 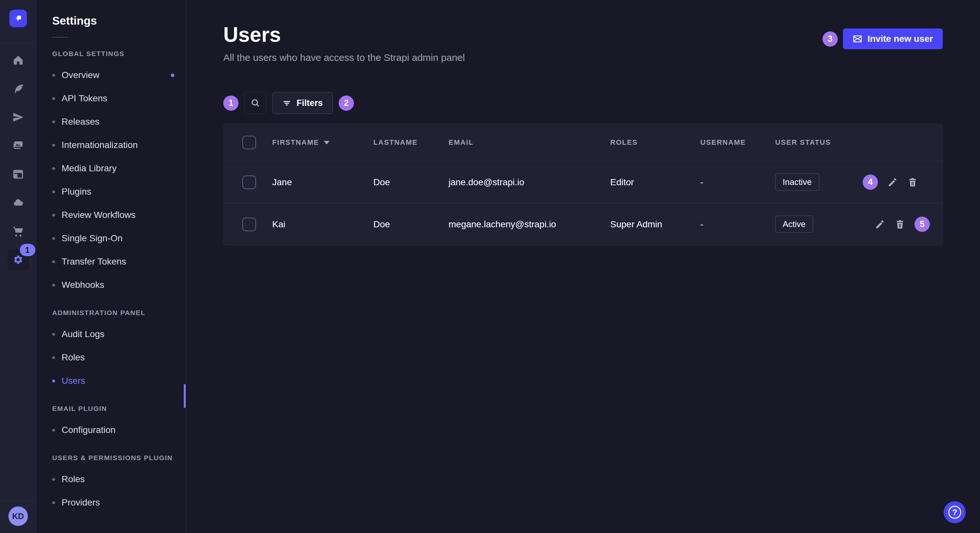 What do you see at coordinates (794, 224) in the screenshot?
I see `status-badge: Active` at bounding box center [794, 224].